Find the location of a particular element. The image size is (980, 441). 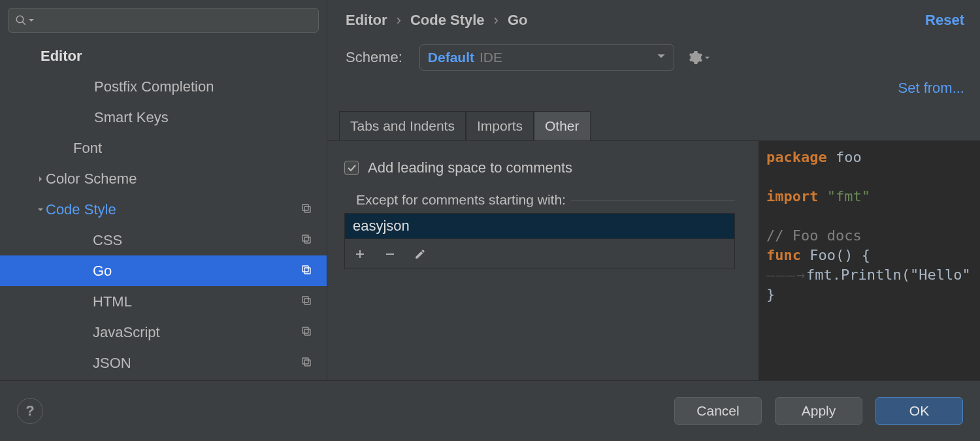

search-icon is located at coordinates (21, 20).